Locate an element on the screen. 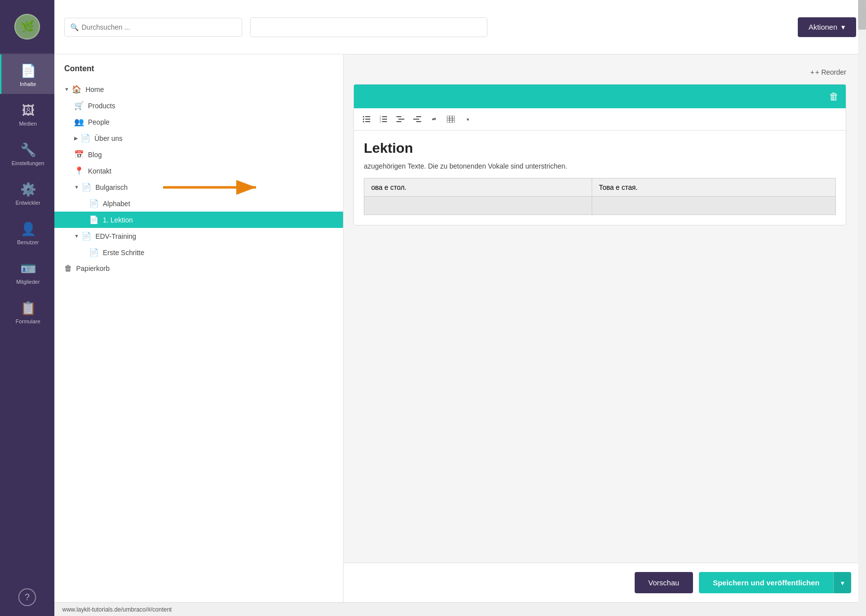  tree-node-kontakt: 📍 Kontakt is located at coordinates (199, 171).